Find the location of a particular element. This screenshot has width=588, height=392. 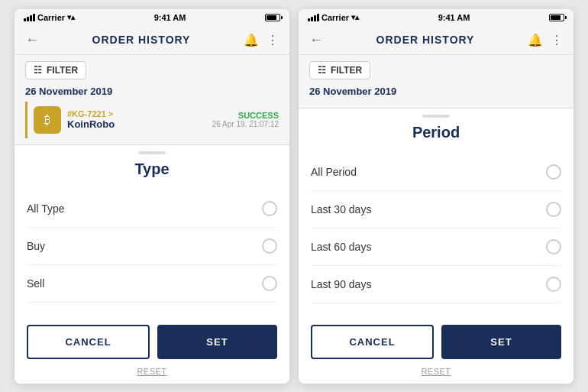

status-bar-2: Carrier ▾▴ 9:41 AM is located at coordinates (436, 18).